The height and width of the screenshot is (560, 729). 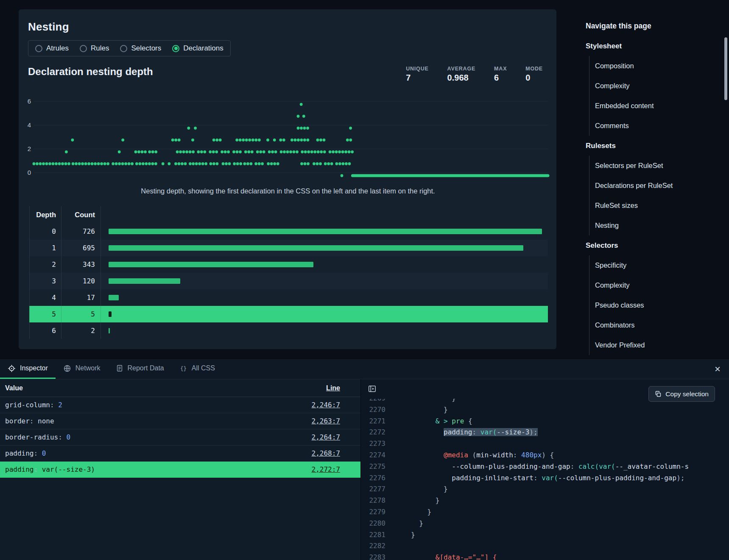 What do you see at coordinates (417, 74) in the screenshot?
I see `stat-unique: UNIQUE7` at bounding box center [417, 74].